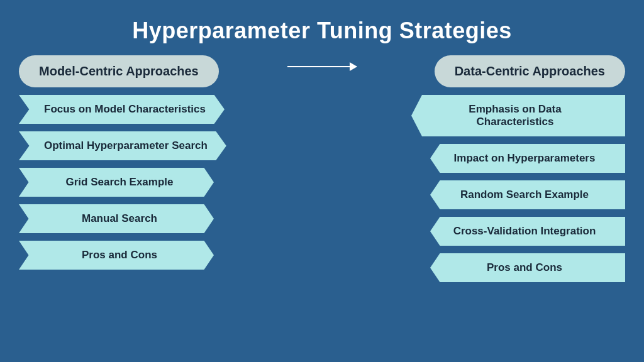  Describe the element at coordinates (116, 219) in the screenshot. I see `left-item-4: Manual Search` at that location.